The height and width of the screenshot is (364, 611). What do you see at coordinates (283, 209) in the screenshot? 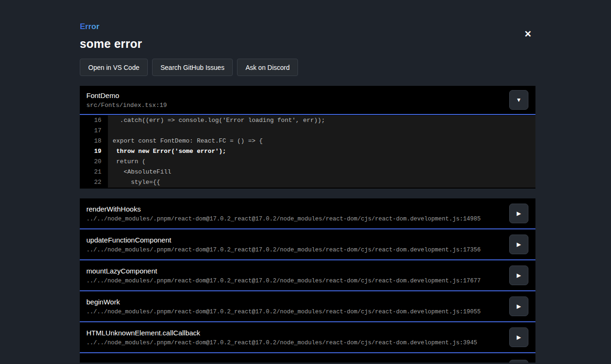
I see `stack-frame-name: renderWithHooks` at bounding box center [283, 209].